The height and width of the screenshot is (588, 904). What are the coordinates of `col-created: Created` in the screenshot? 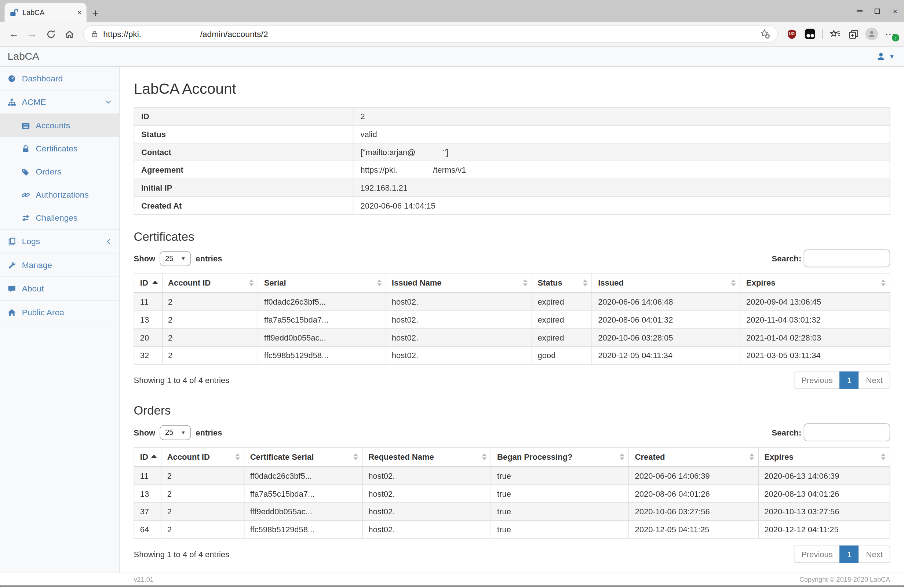 It's located at (694, 457).